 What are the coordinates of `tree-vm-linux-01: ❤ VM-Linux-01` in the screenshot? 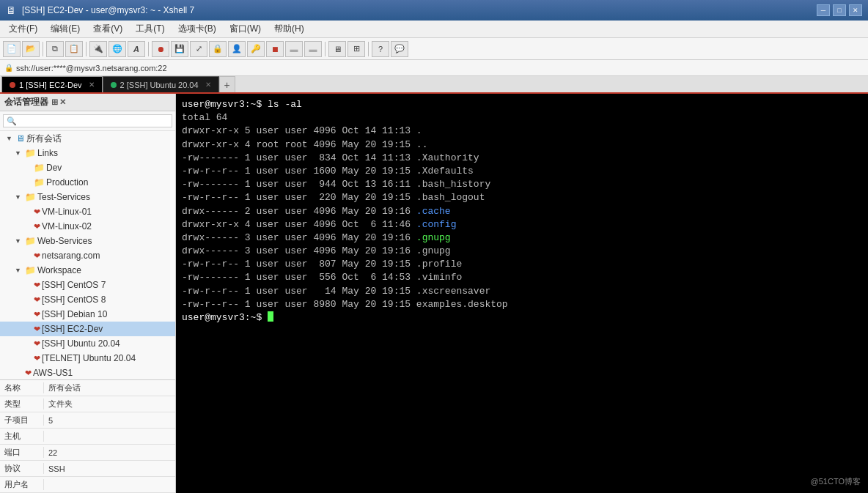 It's located at (88, 212).